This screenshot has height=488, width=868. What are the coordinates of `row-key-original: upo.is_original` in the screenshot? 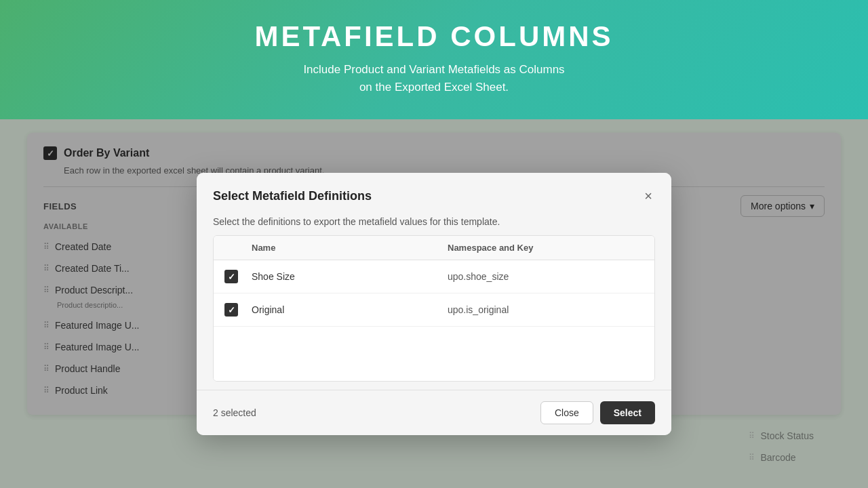 It's located at (545, 310).